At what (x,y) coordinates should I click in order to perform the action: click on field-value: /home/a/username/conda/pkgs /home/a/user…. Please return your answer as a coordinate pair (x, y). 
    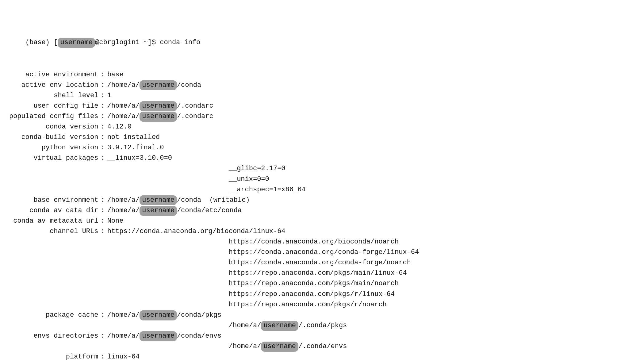
    Looking at the image, I should click on (318, 320).